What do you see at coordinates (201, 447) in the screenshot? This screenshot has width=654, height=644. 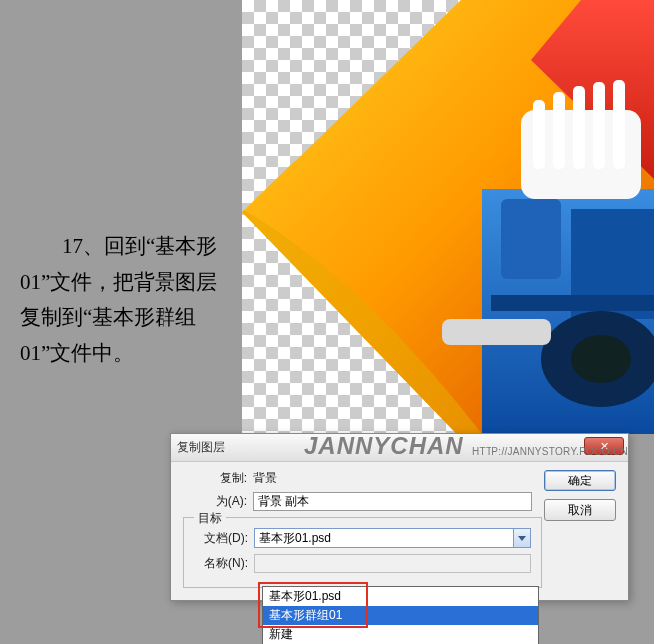 I see `dialog-title: 复制图层` at bounding box center [201, 447].